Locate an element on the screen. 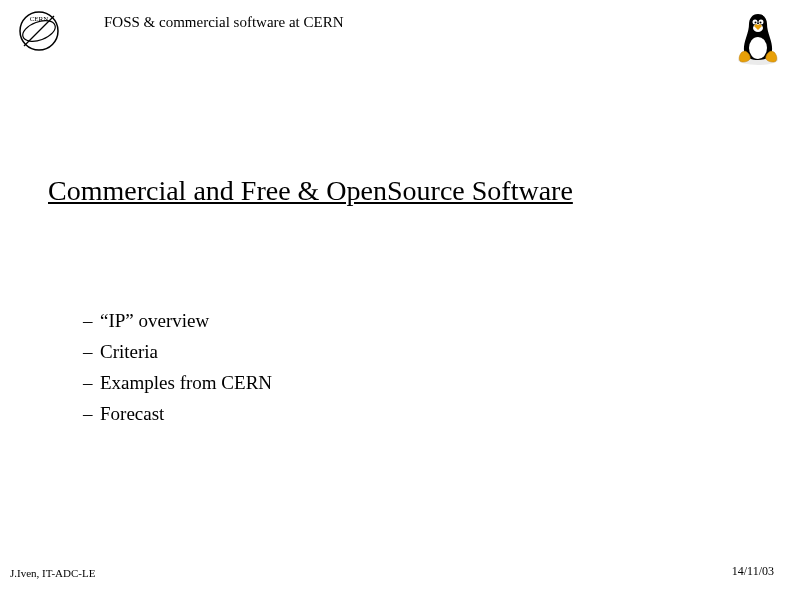 This screenshot has width=794, height=595. list-item: – Forecast is located at coordinates (176, 414).